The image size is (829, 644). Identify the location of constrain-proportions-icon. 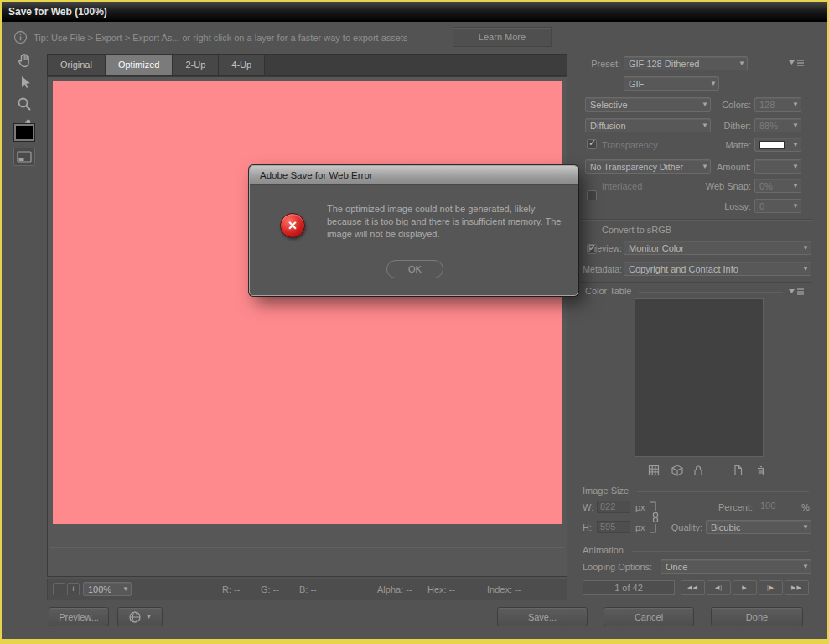
(654, 517).